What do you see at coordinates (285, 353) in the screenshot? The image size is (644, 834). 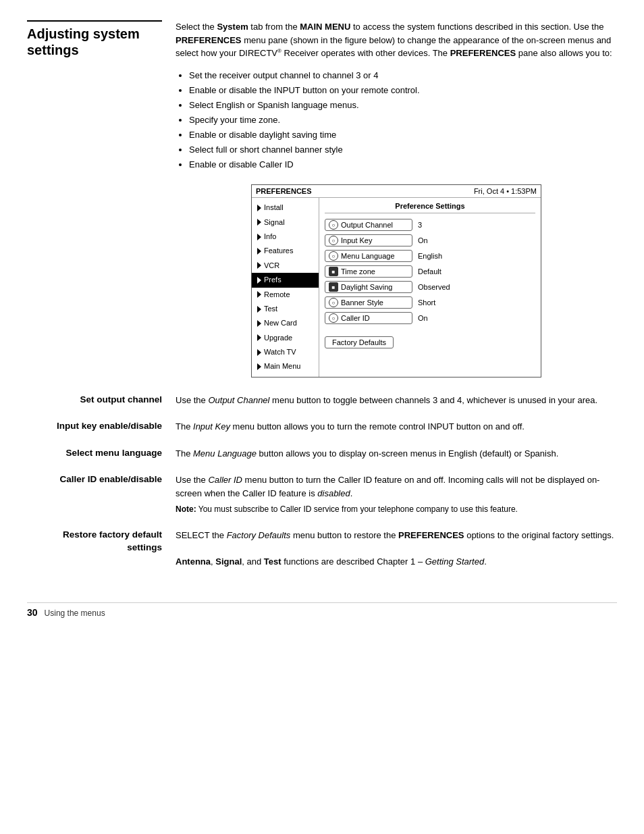 I see `sidebar-item-watchtv: Watch TV` at bounding box center [285, 353].